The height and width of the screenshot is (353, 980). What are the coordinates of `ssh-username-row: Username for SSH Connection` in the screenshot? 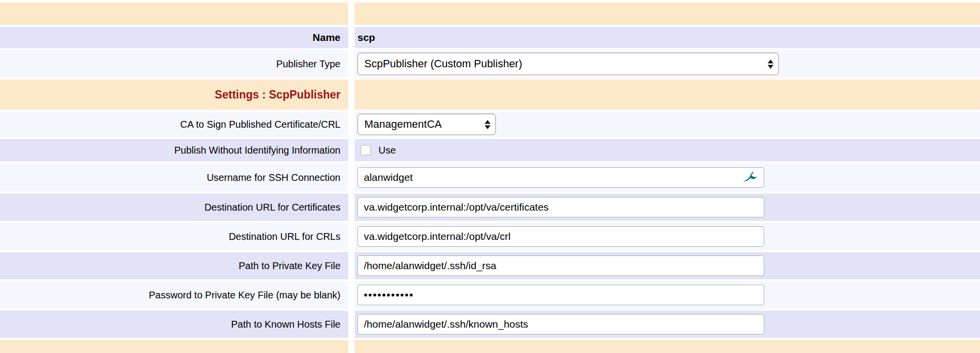 It's located at (490, 177).